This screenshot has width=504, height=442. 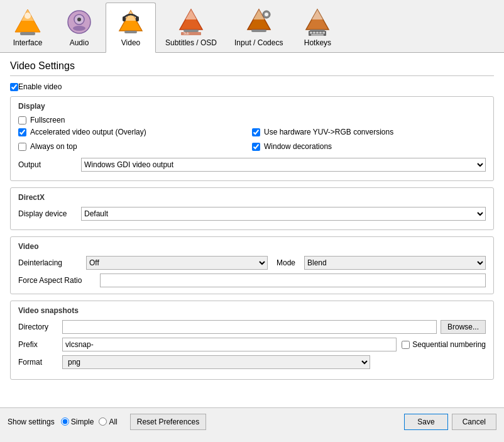 What do you see at coordinates (191, 22) in the screenshot?
I see `subtitles-icon: Sub` at bounding box center [191, 22].